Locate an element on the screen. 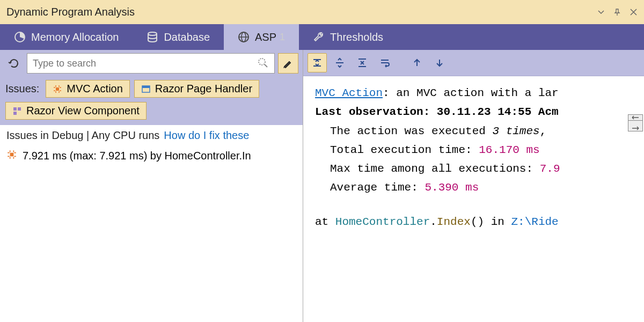 This screenshot has height=322, width=644. window-controls is located at coordinates (617, 12).